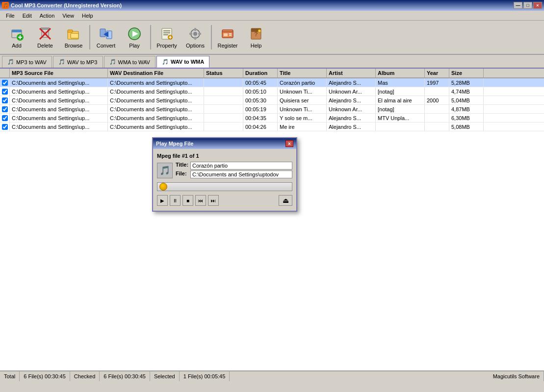  I want to click on status-total-label: Total, so click(10, 376).